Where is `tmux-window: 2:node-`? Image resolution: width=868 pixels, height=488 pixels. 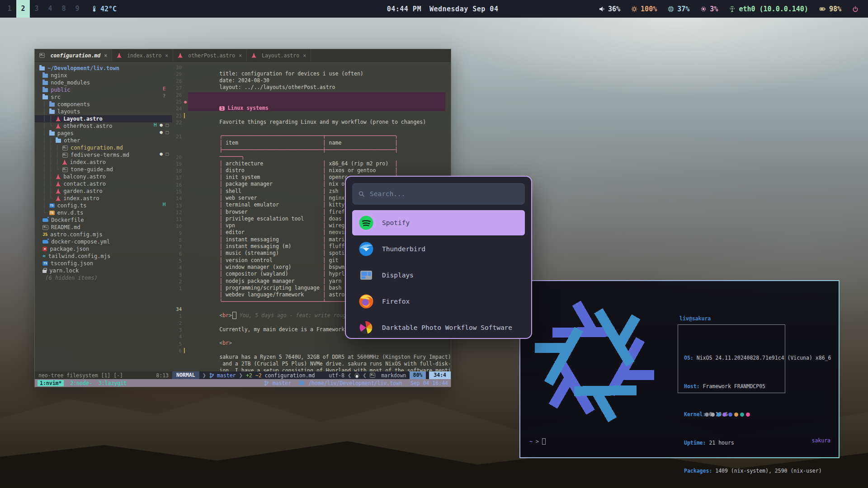
tmux-window: 2:node- is located at coordinates (81, 383).